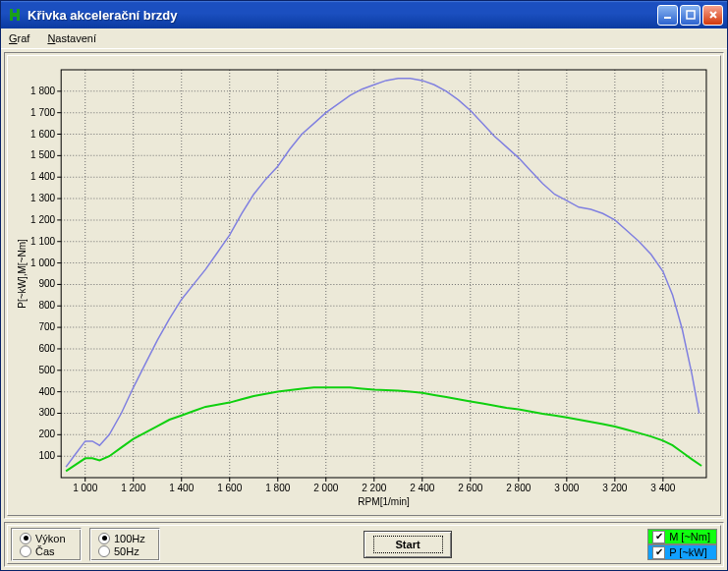 The height and width of the screenshot is (571, 728). Describe the element at coordinates (682, 537) in the screenshot. I see `legend-item-m: ✔ M [~Nm]` at that location.